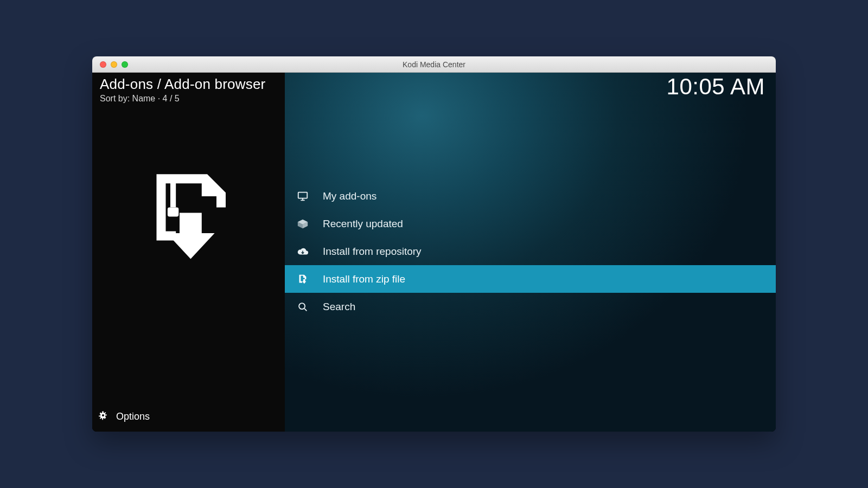 This screenshot has width=868, height=488. What do you see at coordinates (171, 99) in the screenshot?
I see `list-position: 4 / 5` at bounding box center [171, 99].